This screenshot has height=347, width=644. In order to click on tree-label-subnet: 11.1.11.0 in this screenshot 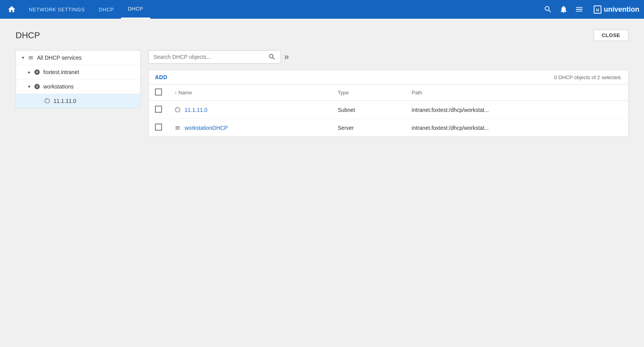, I will do `click(65, 101)`.